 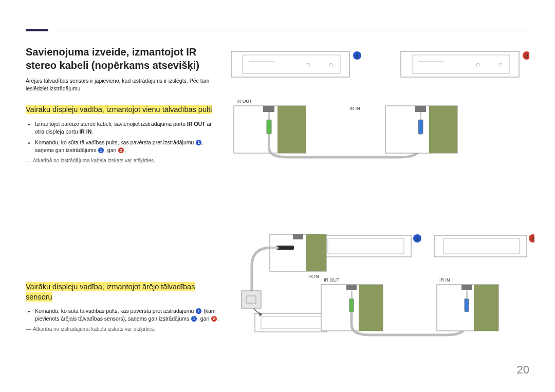 What do you see at coordinates (123, 307) in the screenshot?
I see `section-2: Vairāku displeju vadība, izmantojot ārēj…` at bounding box center [123, 307].